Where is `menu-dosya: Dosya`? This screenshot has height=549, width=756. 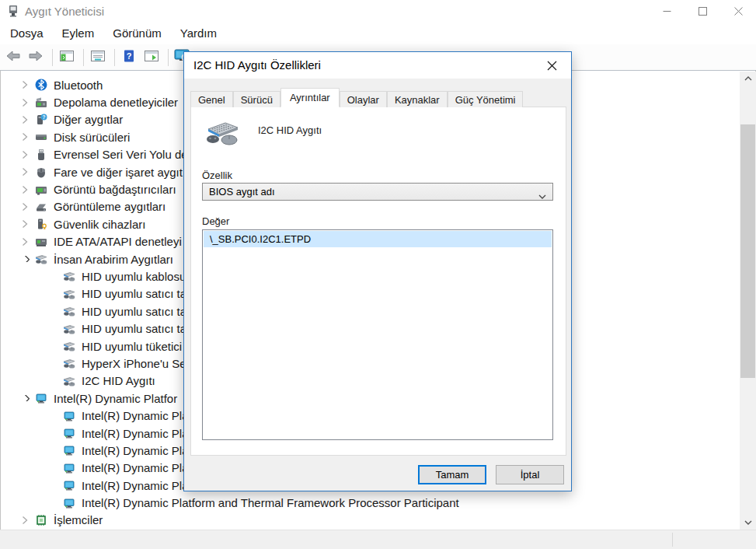
menu-dosya: Dosya is located at coordinates (26, 33).